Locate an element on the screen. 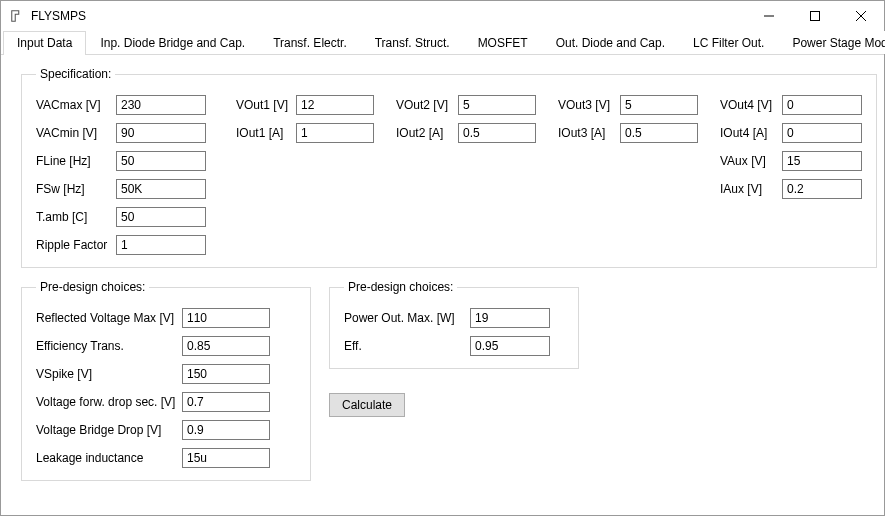 The image size is (885, 516). window-controls is located at coordinates (815, 16).